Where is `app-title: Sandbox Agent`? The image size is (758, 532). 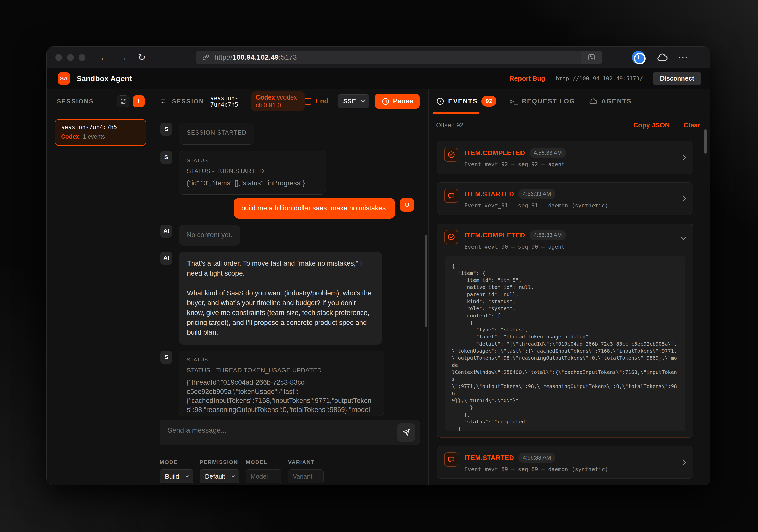 app-title: Sandbox Agent is located at coordinates (104, 79).